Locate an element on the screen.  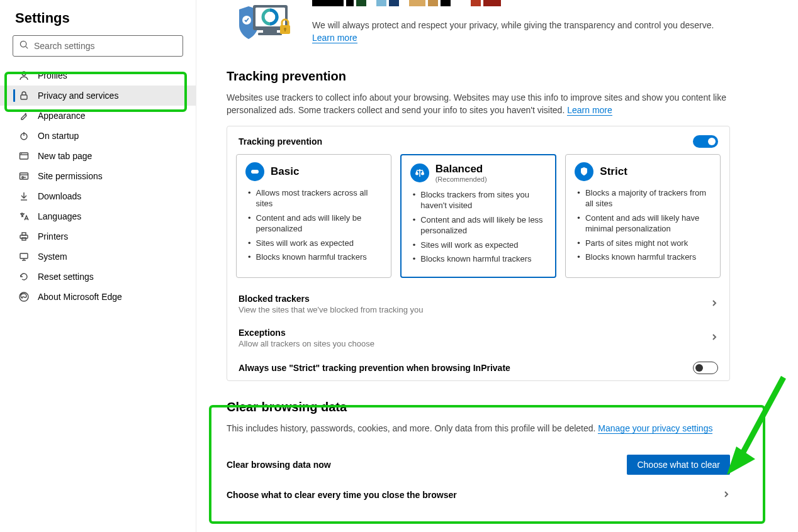
level-bullet: Parts of sites might not work is located at coordinates (643, 243).